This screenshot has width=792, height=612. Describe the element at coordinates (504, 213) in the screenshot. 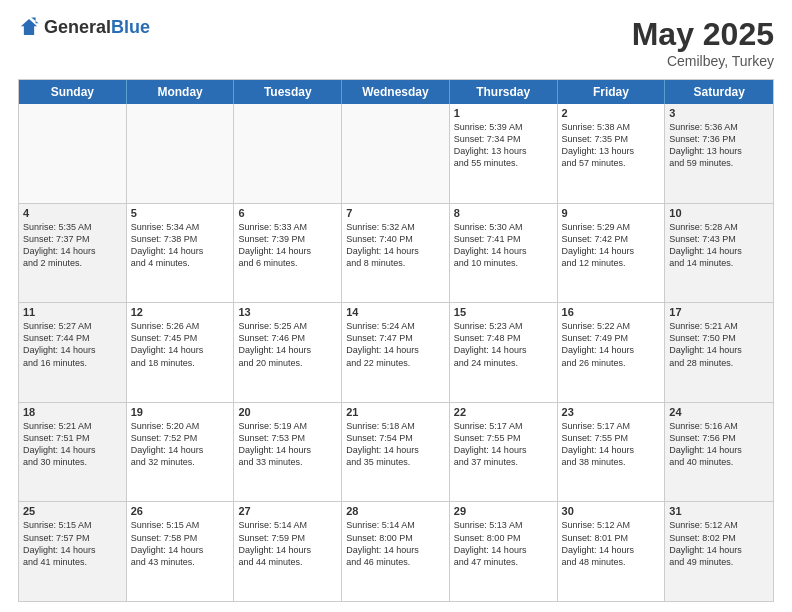

I see `day-number: 8` at that location.